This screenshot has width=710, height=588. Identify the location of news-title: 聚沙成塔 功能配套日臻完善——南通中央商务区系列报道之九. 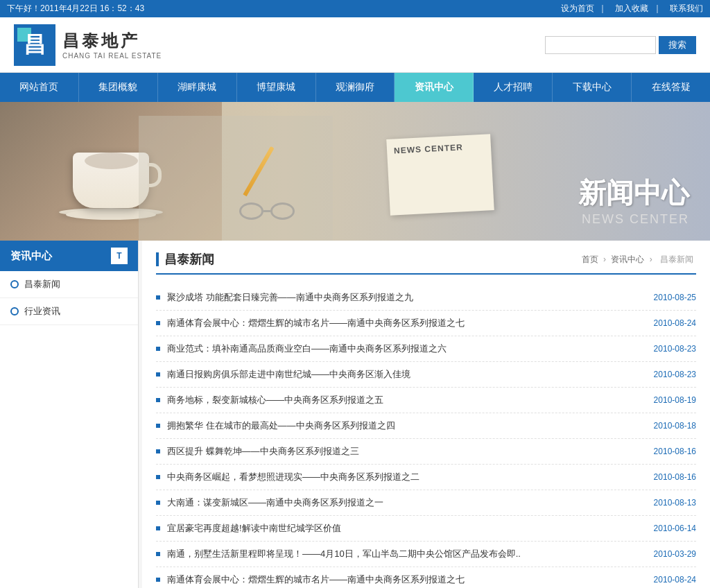
(290, 297).